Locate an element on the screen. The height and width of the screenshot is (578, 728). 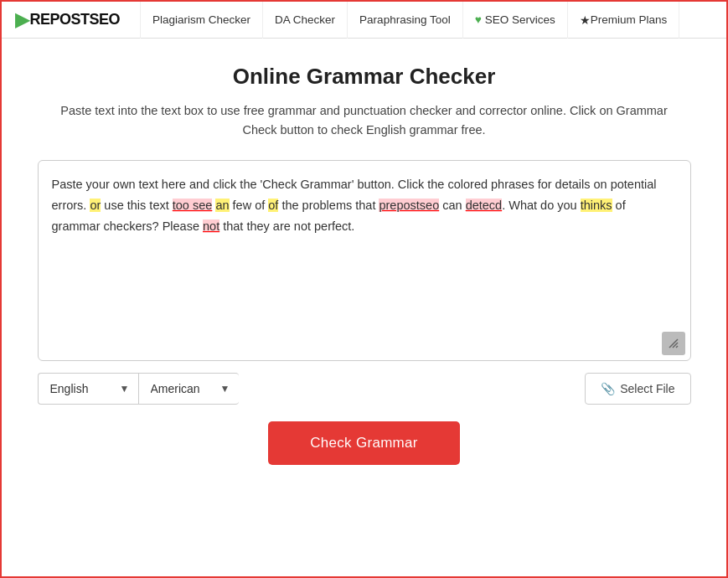
too-see-highlight: too see is located at coordinates (193, 205).